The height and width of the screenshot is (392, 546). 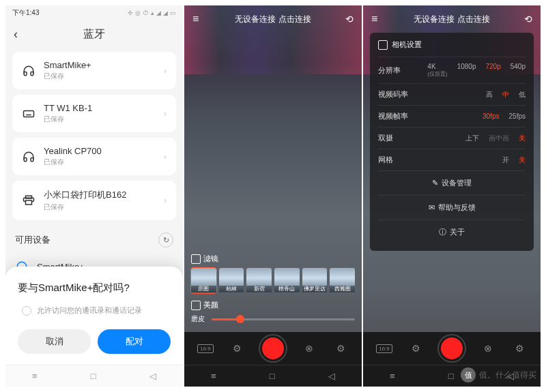 What do you see at coordinates (134, 342) in the screenshot?
I see `pair-button: 配对` at bounding box center [134, 342].